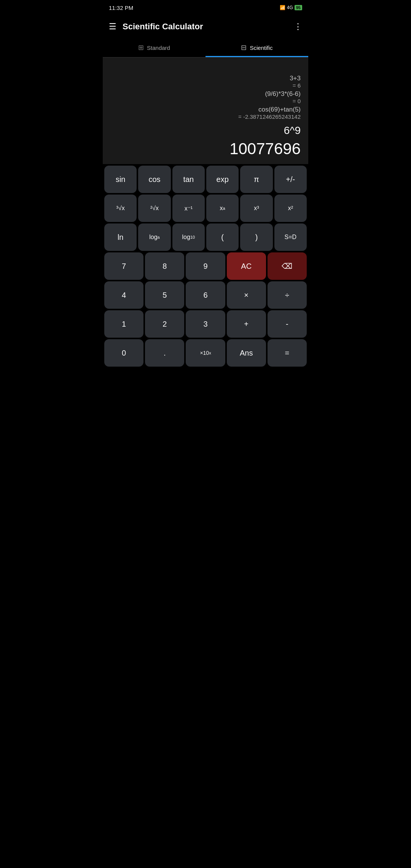 Image resolution: width=411 pixels, height=868 pixels. Describe the element at coordinates (222, 237) in the screenshot. I see `key-open-paren: (` at that location.